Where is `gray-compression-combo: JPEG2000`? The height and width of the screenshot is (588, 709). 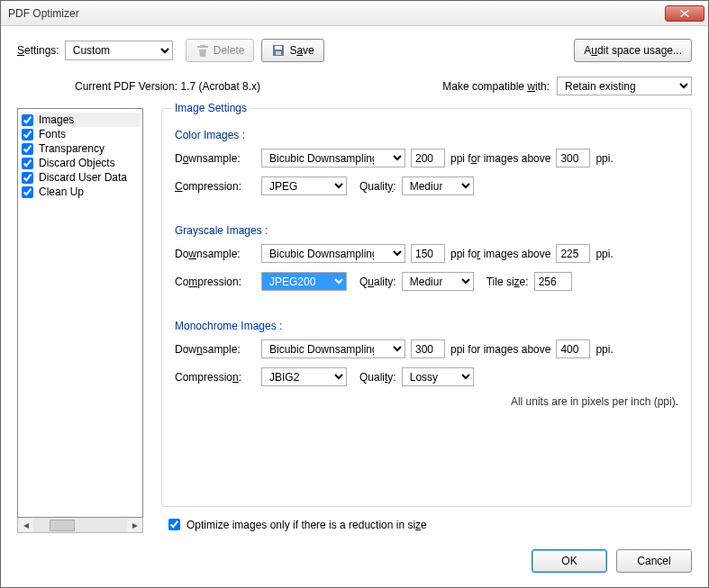
gray-compression-combo: JPEG2000 is located at coordinates (305, 281).